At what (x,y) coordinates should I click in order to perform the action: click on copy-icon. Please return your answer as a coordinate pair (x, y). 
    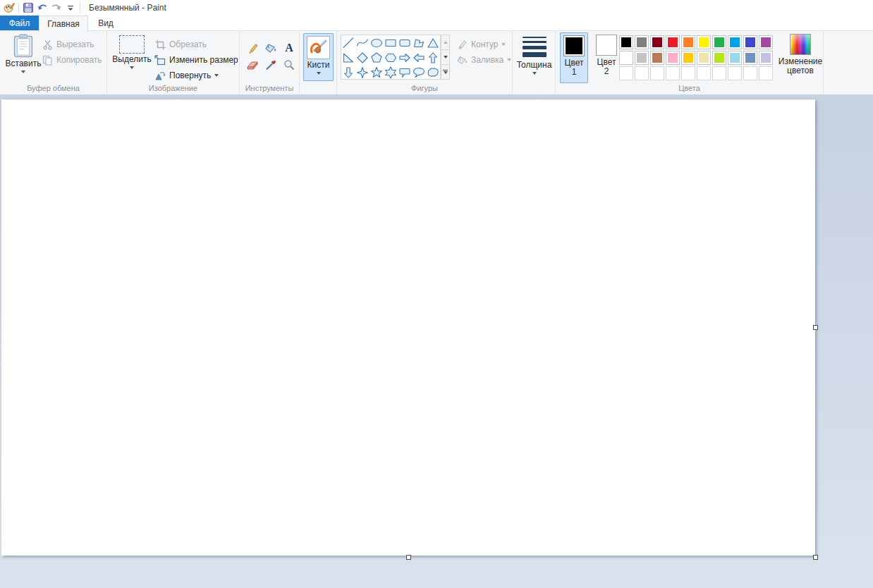
    Looking at the image, I should click on (47, 60).